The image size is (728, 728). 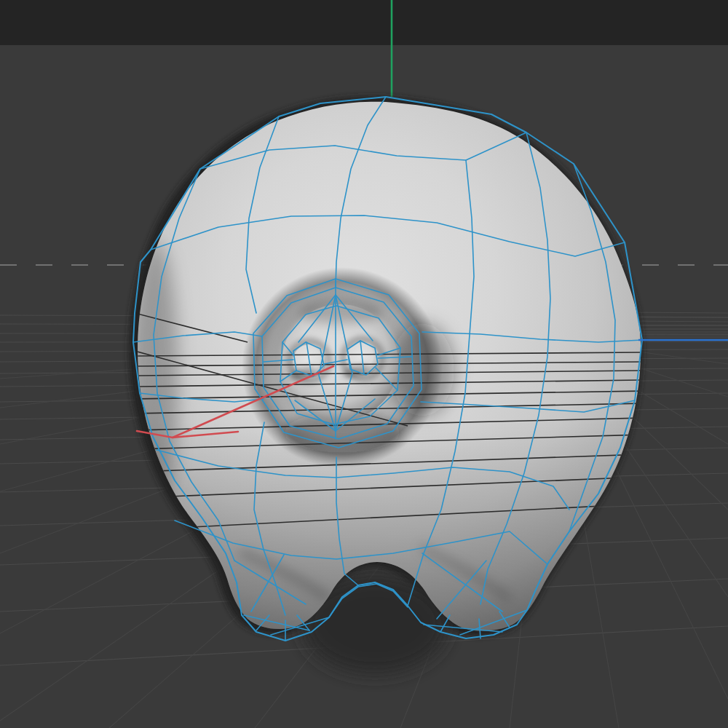 What do you see at coordinates (364, 23) in the screenshot?
I see `topbar` at bounding box center [364, 23].